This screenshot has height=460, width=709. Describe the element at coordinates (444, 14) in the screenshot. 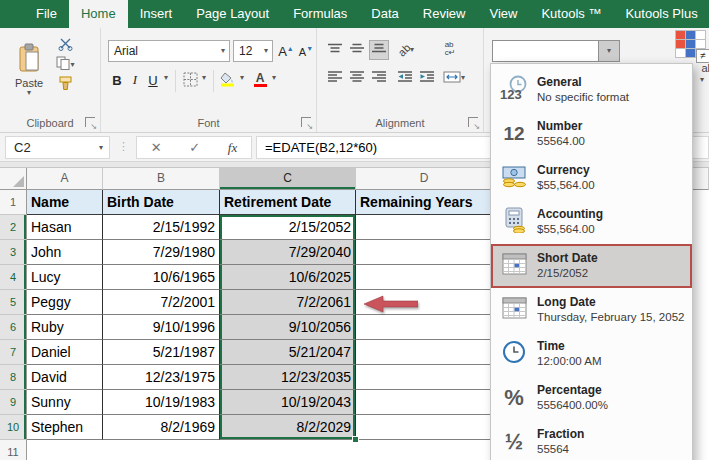

I see `tab-review: Review` at that location.